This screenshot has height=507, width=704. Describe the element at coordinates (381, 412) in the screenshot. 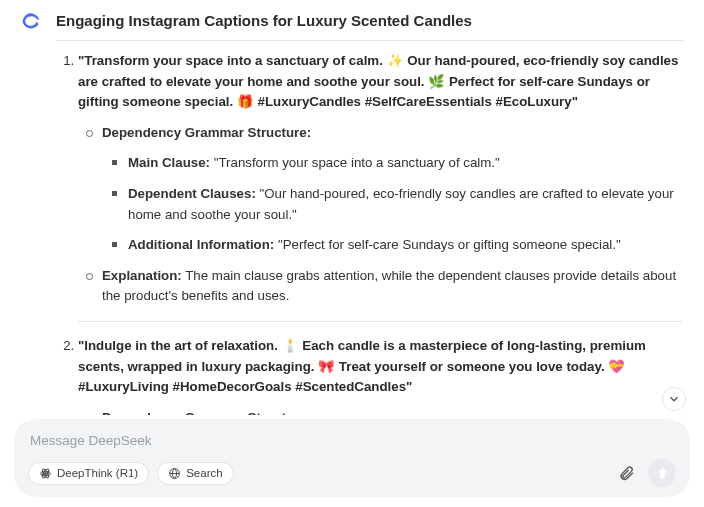

I see `dep-structure: Dependency Grammar Structure:` at that location.